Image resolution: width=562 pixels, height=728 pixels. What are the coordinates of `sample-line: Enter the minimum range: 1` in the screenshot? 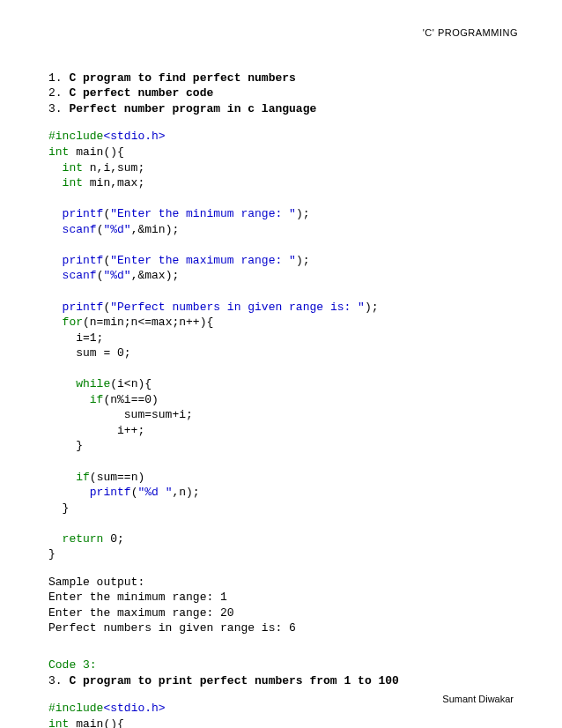 It's located at (137, 598).